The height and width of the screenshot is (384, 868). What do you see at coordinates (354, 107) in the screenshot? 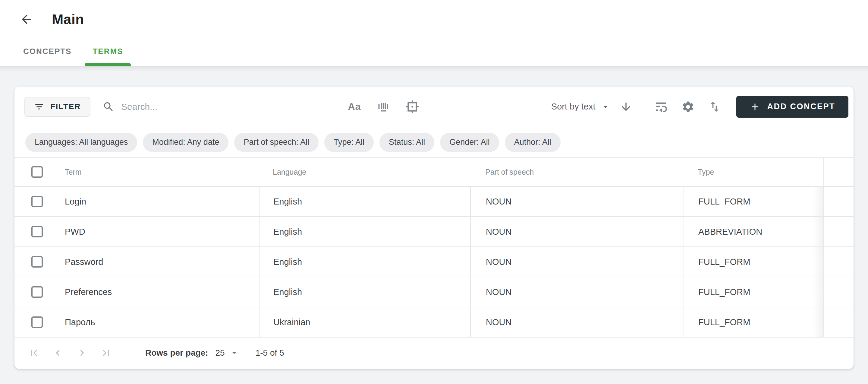
I see `match-case-icon: Aa` at bounding box center [354, 107].